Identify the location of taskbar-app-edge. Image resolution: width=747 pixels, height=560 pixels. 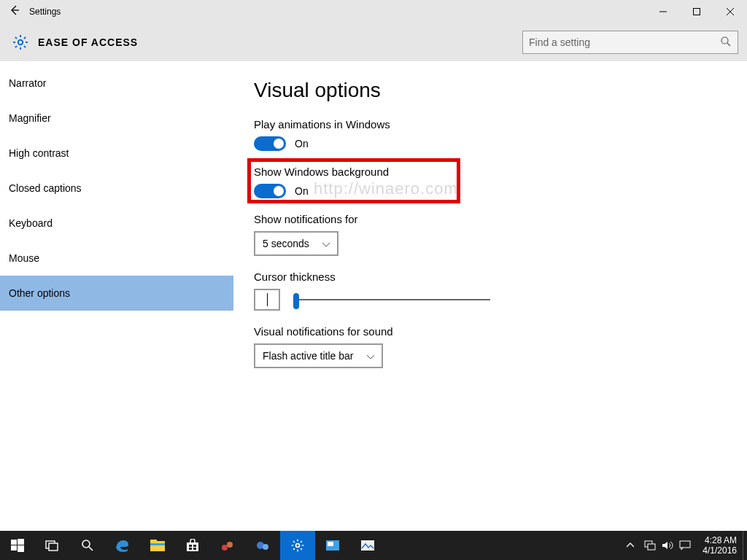
(123, 545).